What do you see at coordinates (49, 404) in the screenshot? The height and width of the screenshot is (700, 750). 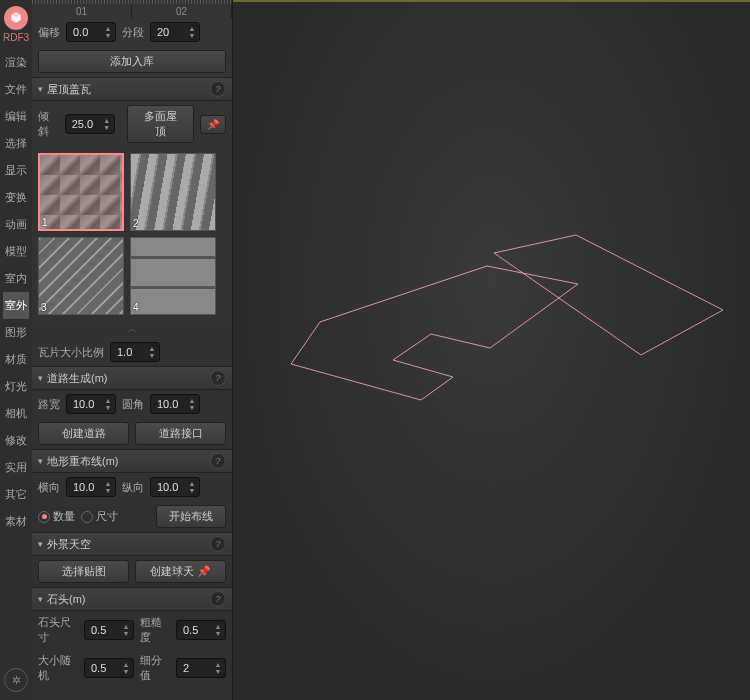 I see `road-width-label: 路宽` at bounding box center [49, 404].